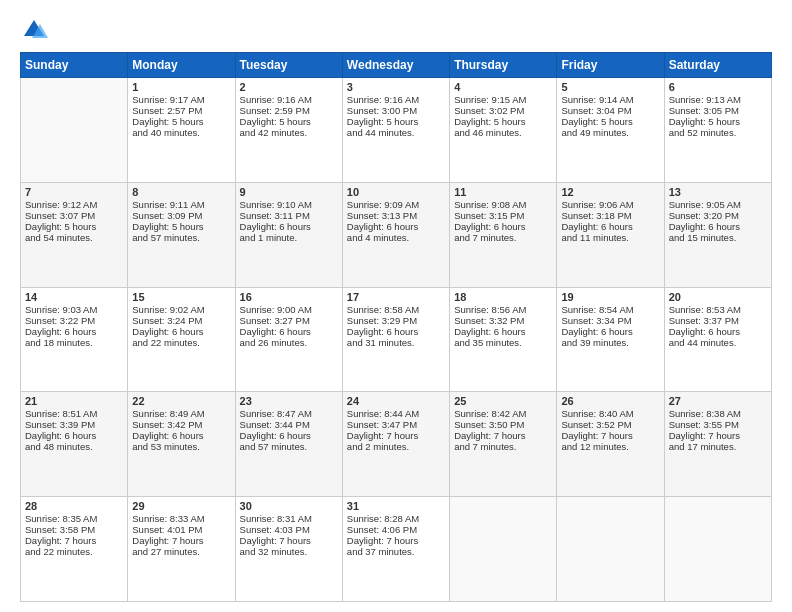 This screenshot has width=792, height=612. I want to click on calendar-cell: 30Sunrise: 8:31 AMSunset: 4:03 PMDayligh…, so click(288, 550).